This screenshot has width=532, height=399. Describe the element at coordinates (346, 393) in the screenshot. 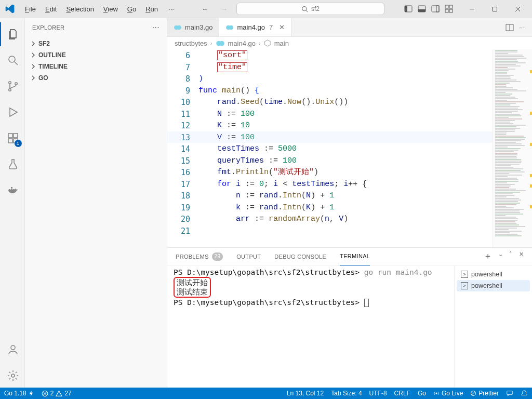

I see `status-tab-size: Tab Size: 4` at that location.